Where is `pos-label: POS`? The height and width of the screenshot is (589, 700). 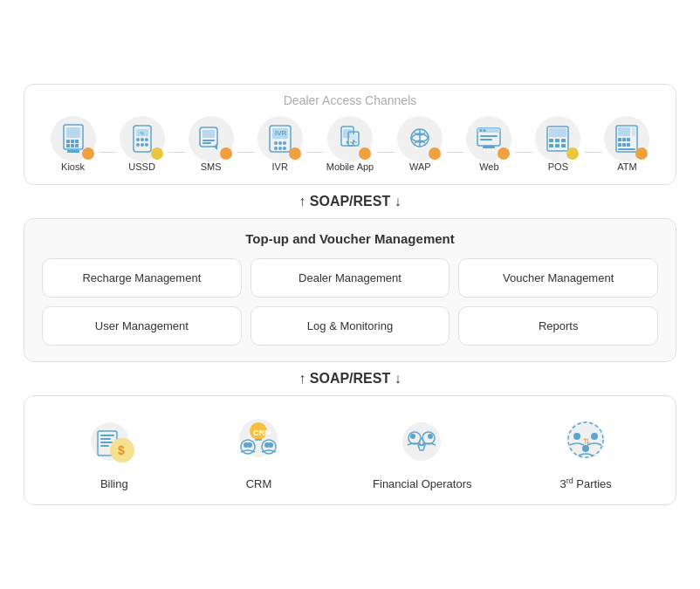
pos-label: POS is located at coordinates (559, 167).